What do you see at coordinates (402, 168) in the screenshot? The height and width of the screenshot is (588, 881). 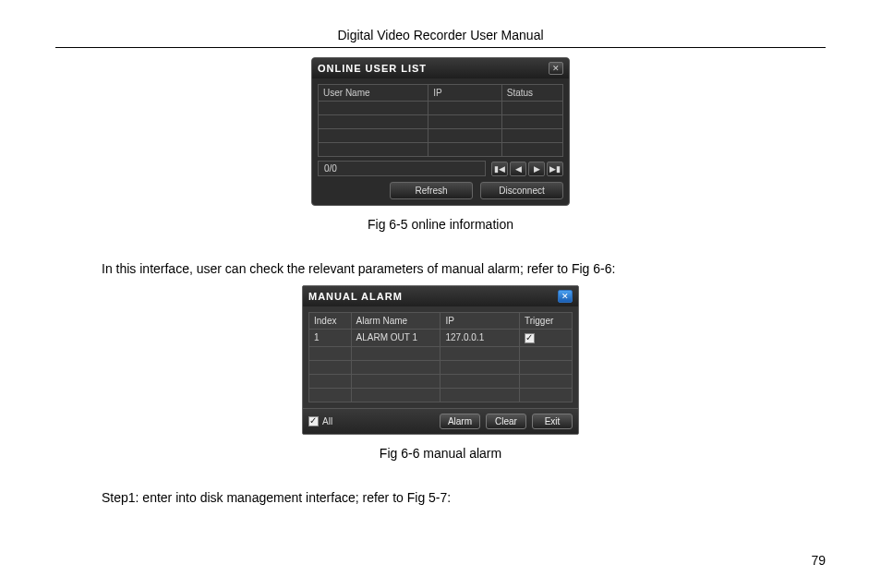 I see `pager-count: 0/0` at bounding box center [402, 168].